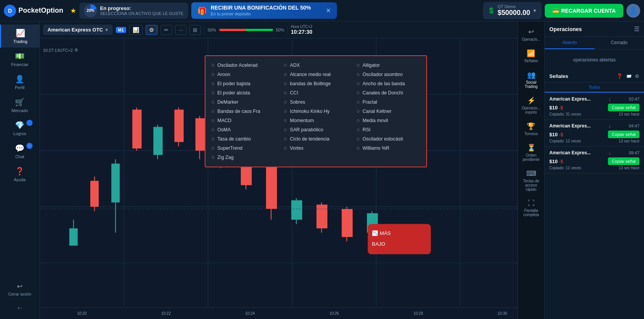 The image size is (644, 319). What do you see at coordinates (619, 76) in the screenshot?
I see `signals-help-icon: ❓` at bounding box center [619, 76].